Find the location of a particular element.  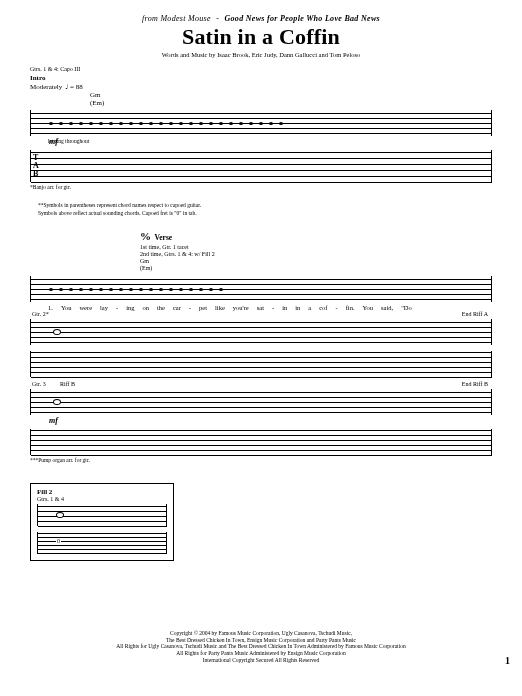

lyric-num: 1. is located at coordinates (50, 308).